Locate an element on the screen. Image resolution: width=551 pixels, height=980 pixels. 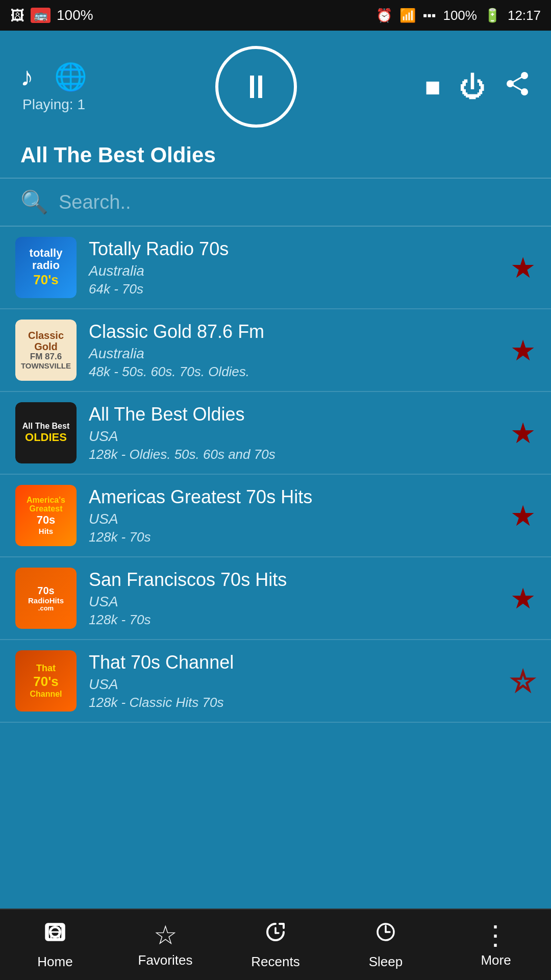
sleep-label: Sleep is located at coordinates (386, 962).